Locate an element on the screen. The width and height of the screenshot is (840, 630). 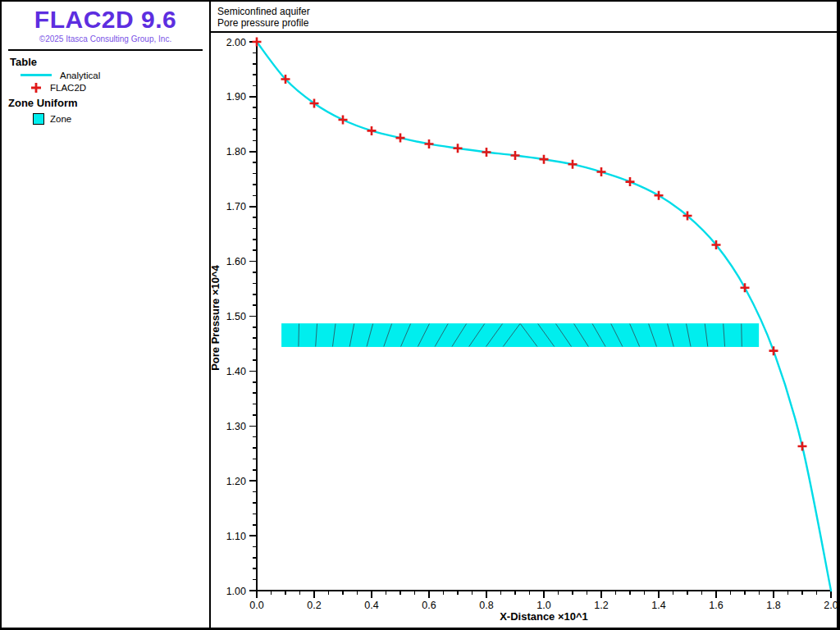
y-tick-label: 1.70 is located at coordinates (236, 207).